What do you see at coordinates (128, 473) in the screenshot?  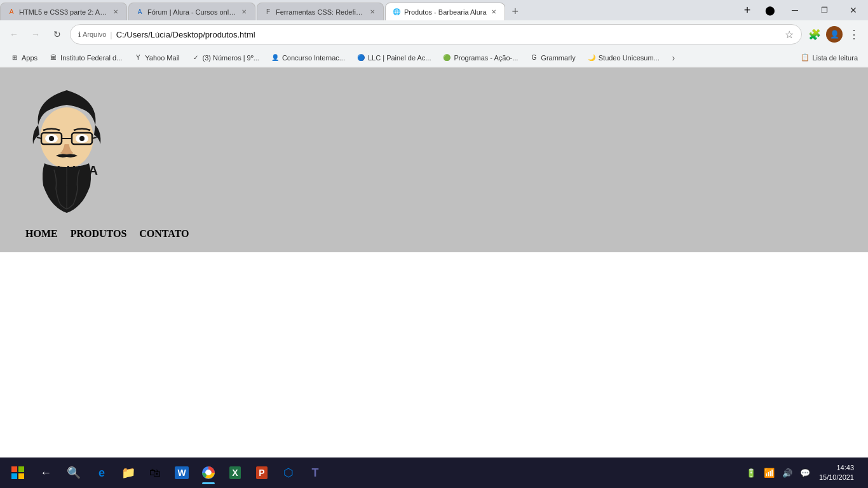 I see `taskbar-app-file-explorer: 📁` at bounding box center [128, 473].